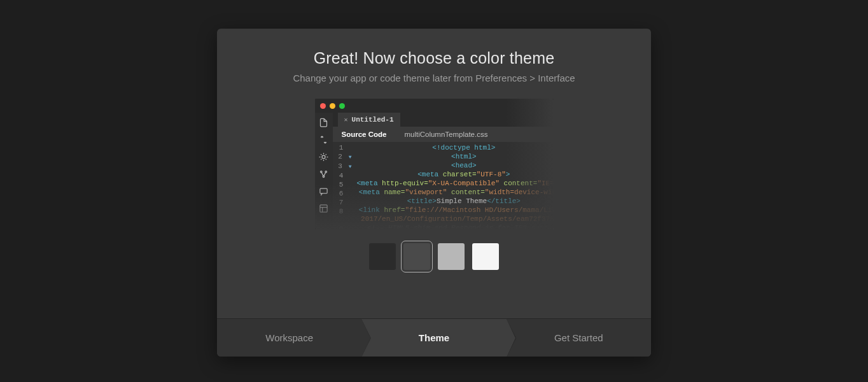 This screenshot has width=868, height=382. I want to click on sub-tabbar: Source Code multiColumnTemplate.css, so click(443, 134).